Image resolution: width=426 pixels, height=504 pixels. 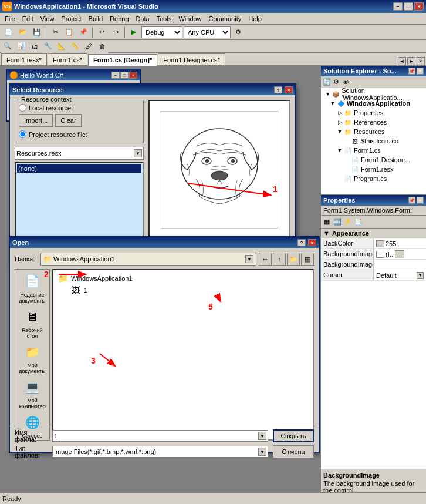 What do you see at coordinates (373, 179) in the screenshot?
I see `tree-item-programcs: 📄 Program.cs` at bounding box center [373, 179].